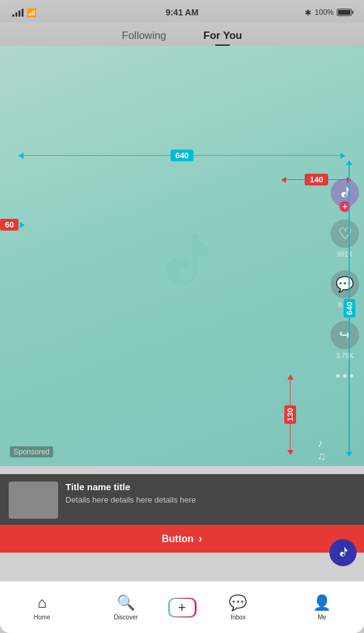  Describe the element at coordinates (182, 499) in the screenshot. I see `ad-card-content: Title name title Details here details he…` at that location.